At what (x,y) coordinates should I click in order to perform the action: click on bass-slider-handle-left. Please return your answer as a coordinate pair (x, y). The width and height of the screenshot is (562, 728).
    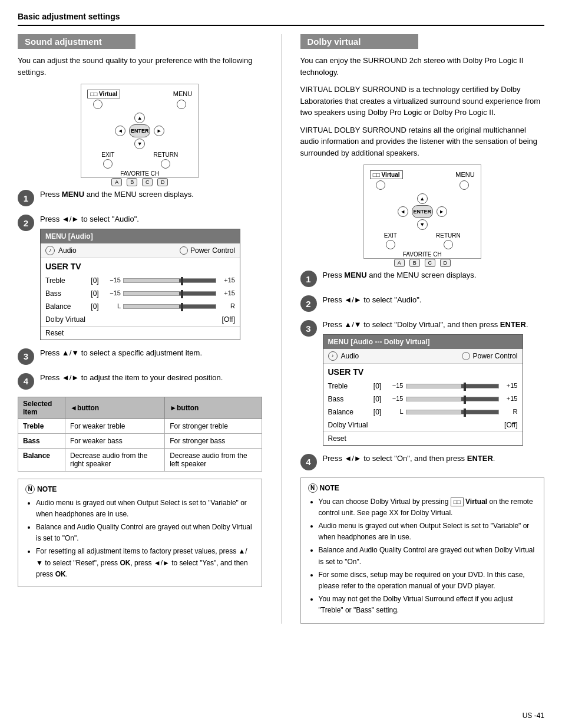
    Looking at the image, I should click on (182, 294).